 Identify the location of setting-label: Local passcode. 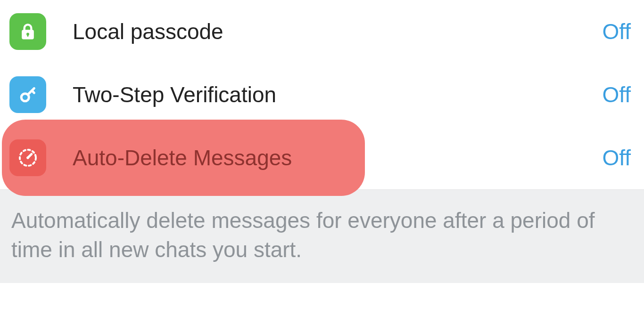
(332, 32).